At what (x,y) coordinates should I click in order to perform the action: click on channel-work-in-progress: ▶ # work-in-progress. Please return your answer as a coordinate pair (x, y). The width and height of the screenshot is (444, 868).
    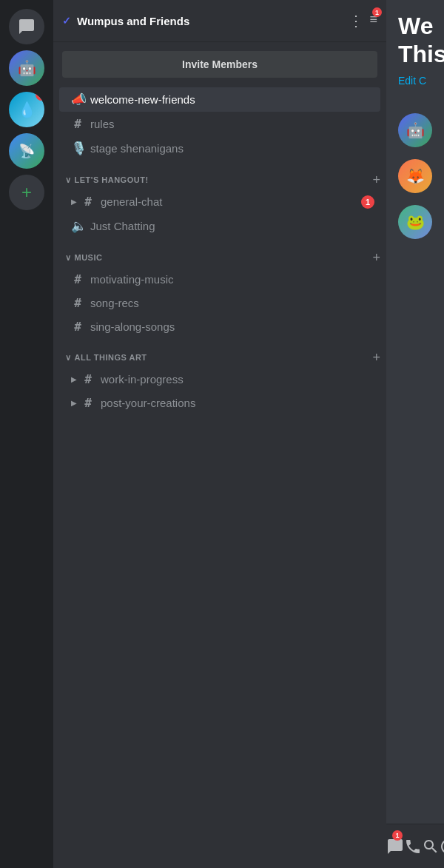
    Looking at the image, I should click on (220, 379).